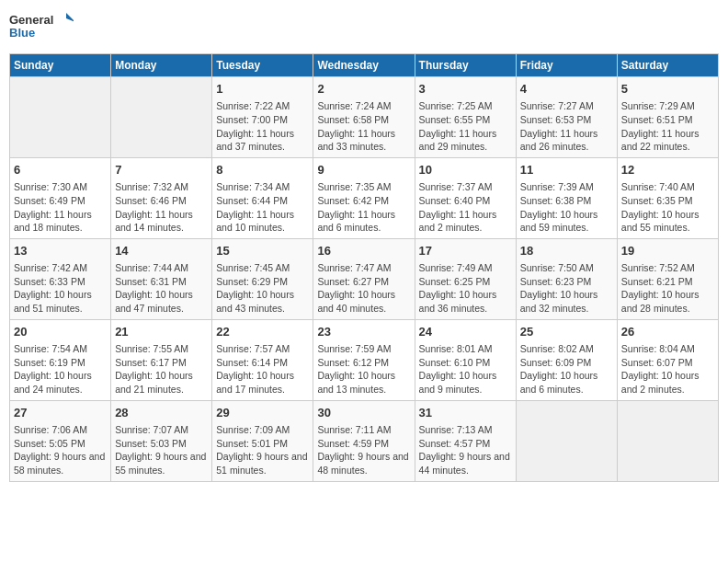  Describe the element at coordinates (364, 118) in the screenshot. I see `calendar-cell: 2Sunrise: 7:24 AMSunset: 6:58 PMDaylight…` at that location.